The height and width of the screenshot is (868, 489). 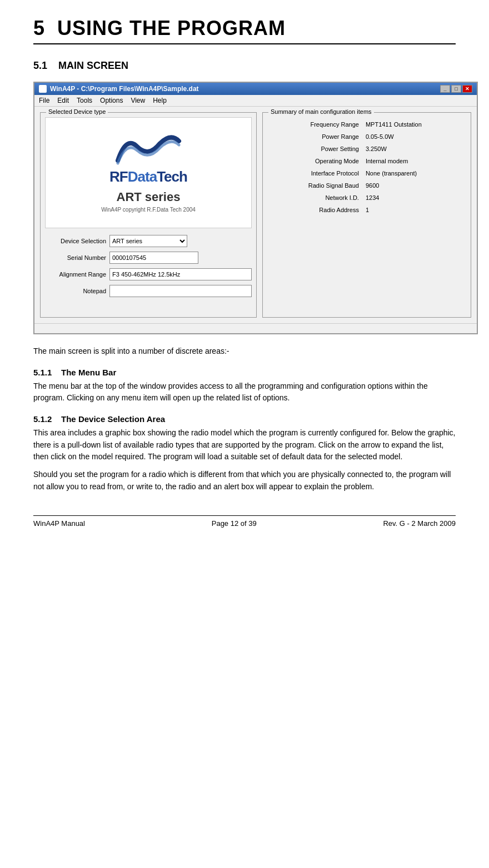 I want to click on device-selection-row: Device Selection ART series, so click(x=148, y=241).